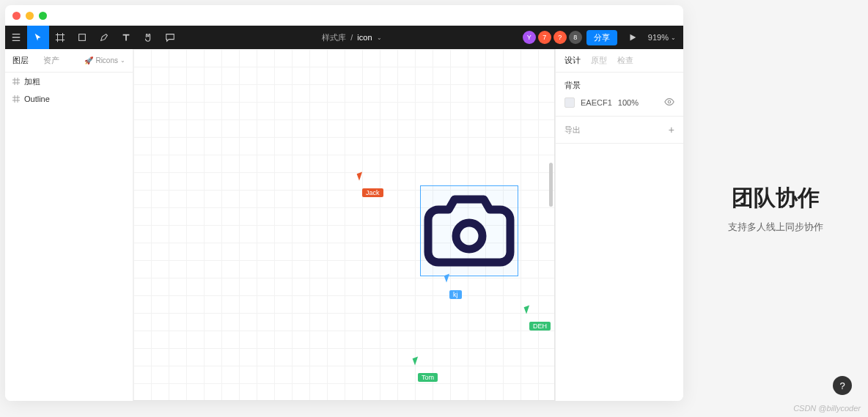  What do you see at coordinates (573, 130) in the screenshot?
I see `export-section-title: 导出` at bounding box center [573, 130].